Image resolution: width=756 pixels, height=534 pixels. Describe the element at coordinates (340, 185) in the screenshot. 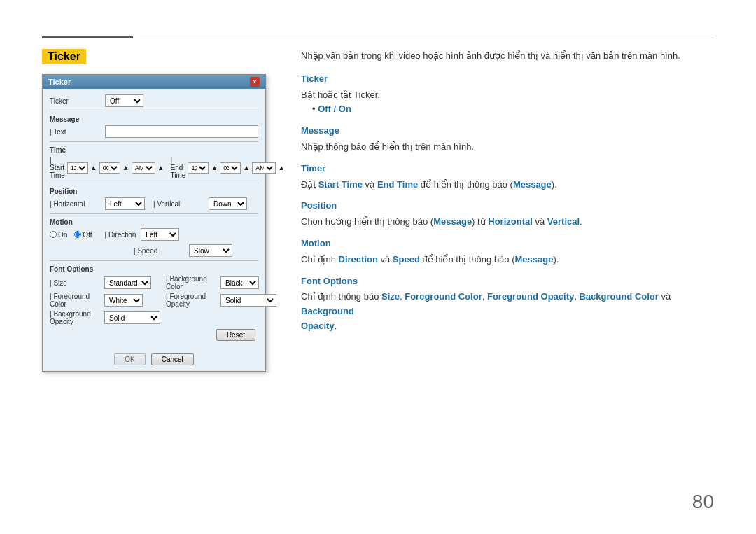

I see `timer-start-link: Start Time` at that location.